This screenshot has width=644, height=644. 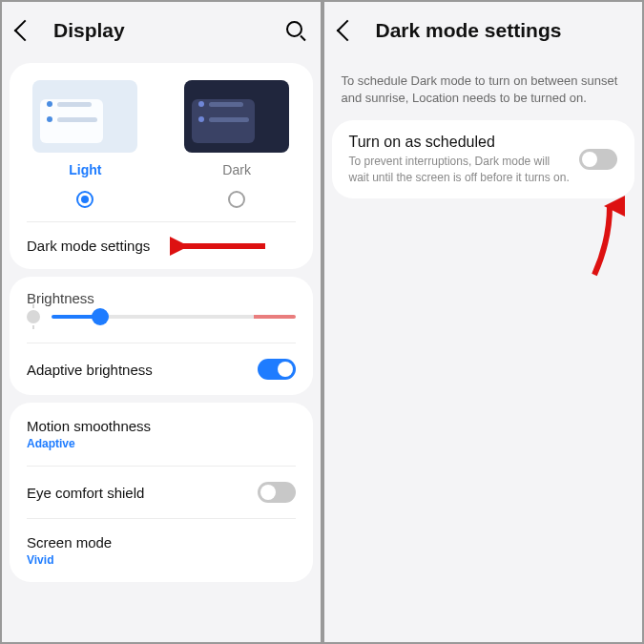 What do you see at coordinates (460, 142) in the screenshot?
I see `turn-on-scheduled-title: Turn on as scheduled` at bounding box center [460, 142].